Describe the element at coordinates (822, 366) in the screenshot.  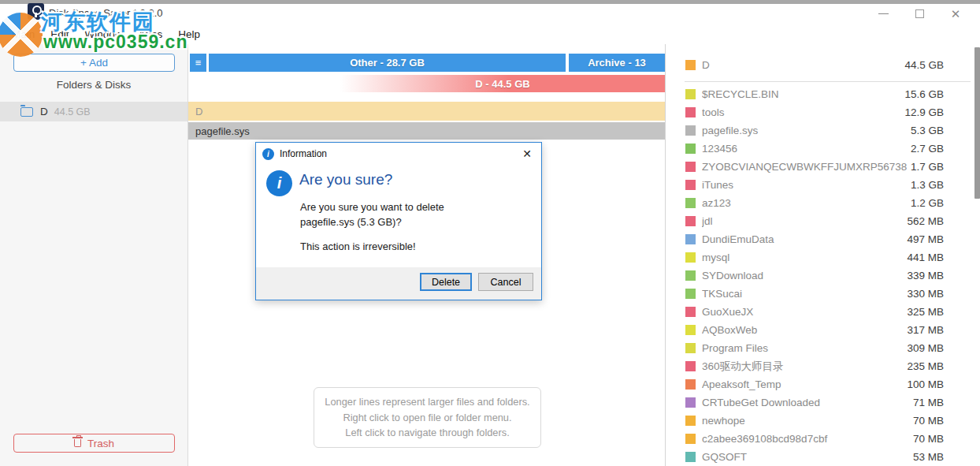
I see `file-list-row: 360驱动大师目录 235 MB` at that location.